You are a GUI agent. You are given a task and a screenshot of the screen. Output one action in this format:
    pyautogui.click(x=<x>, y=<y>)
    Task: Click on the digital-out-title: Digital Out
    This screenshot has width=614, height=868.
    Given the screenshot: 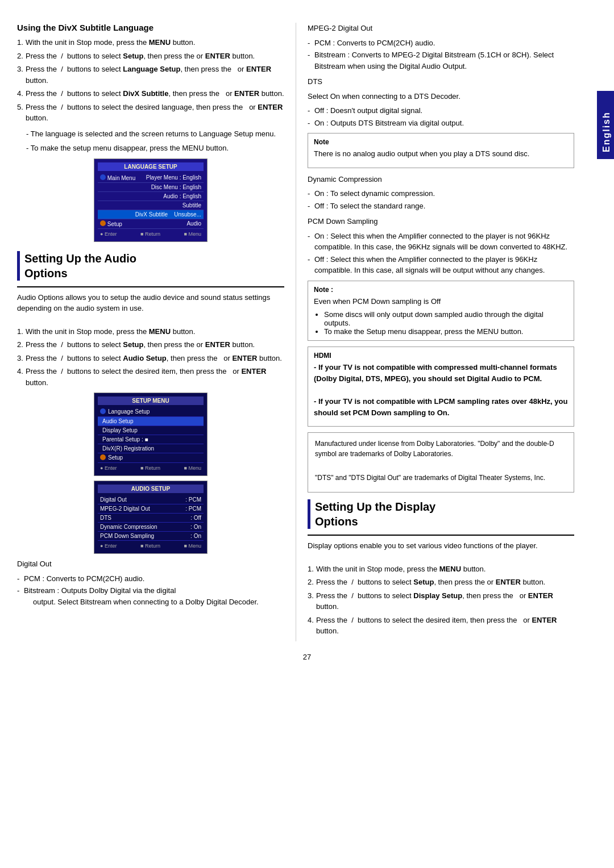 What is the action you would take?
    pyautogui.click(x=151, y=564)
    